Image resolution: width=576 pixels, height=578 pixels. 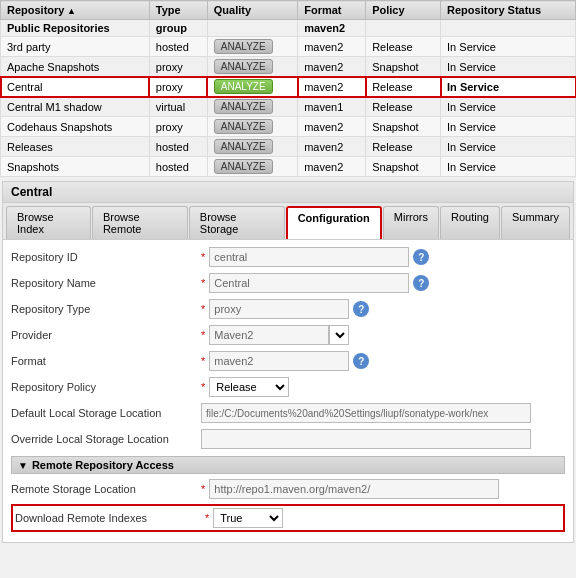 What do you see at coordinates (288, 192) in the screenshot?
I see `detail-title: Central` at bounding box center [288, 192].